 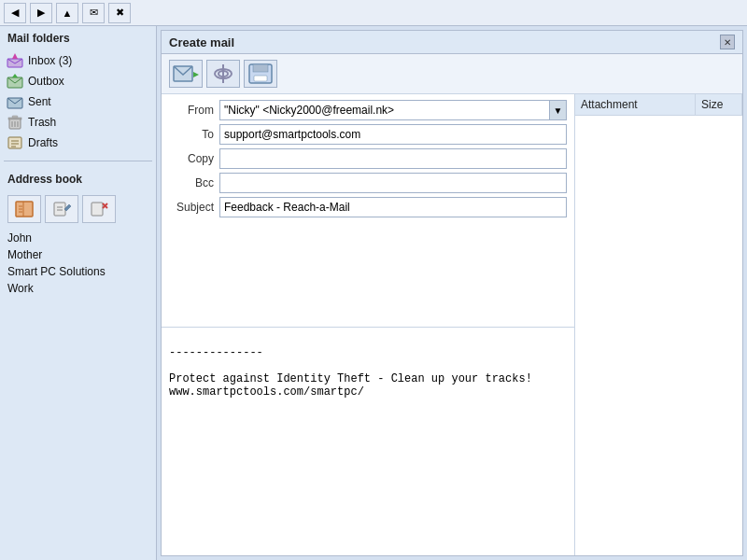 What do you see at coordinates (186, 74) in the screenshot?
I see `send-button` at bounding box center [186, 74].